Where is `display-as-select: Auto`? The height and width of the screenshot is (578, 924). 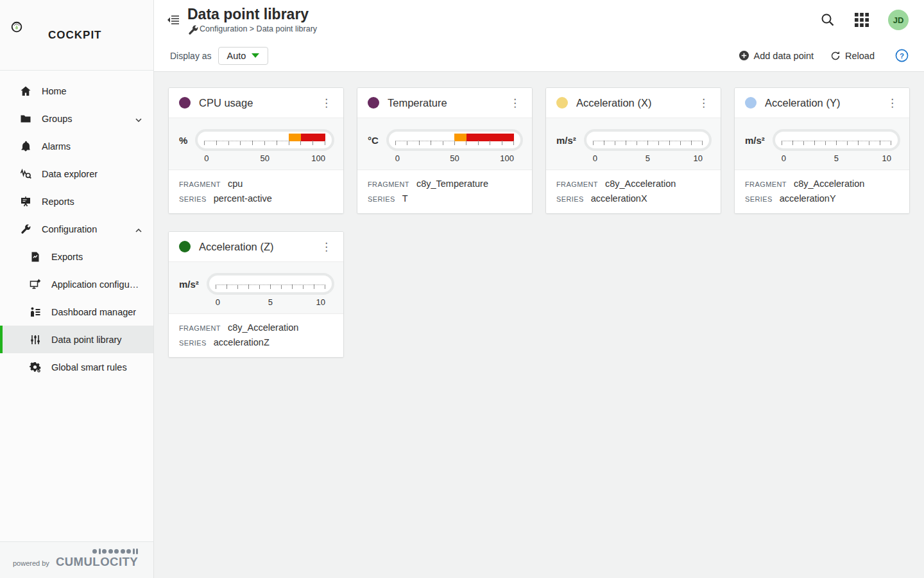
display-as-select: Auto is located at coordinates (244, 56).